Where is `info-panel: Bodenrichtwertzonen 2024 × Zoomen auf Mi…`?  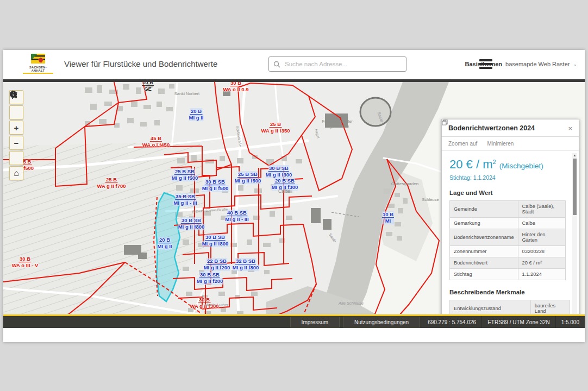 info-panel: Bodenrichtwertzonen 2024 × Zoomen auf Mi… is located at coordinates (510, 224).